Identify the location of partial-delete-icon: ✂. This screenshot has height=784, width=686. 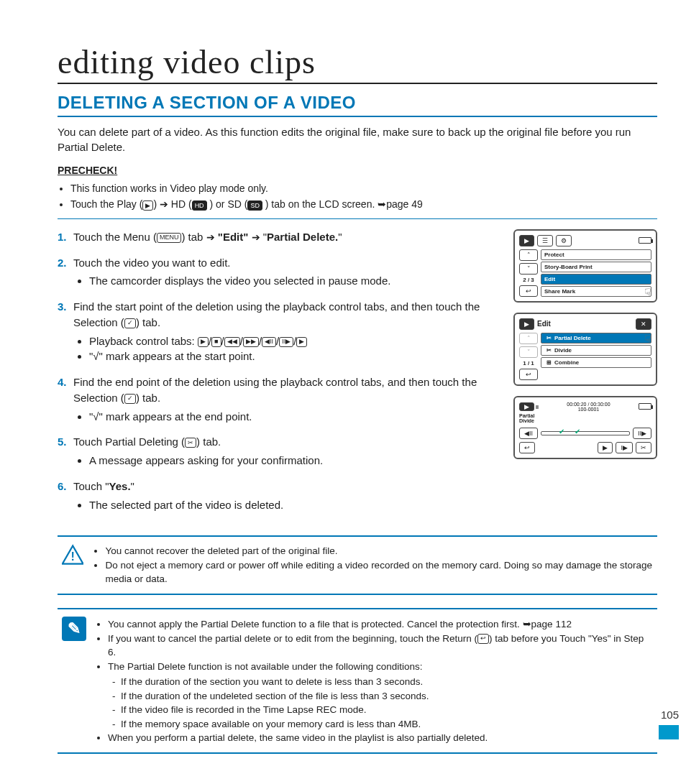
(191, 443).